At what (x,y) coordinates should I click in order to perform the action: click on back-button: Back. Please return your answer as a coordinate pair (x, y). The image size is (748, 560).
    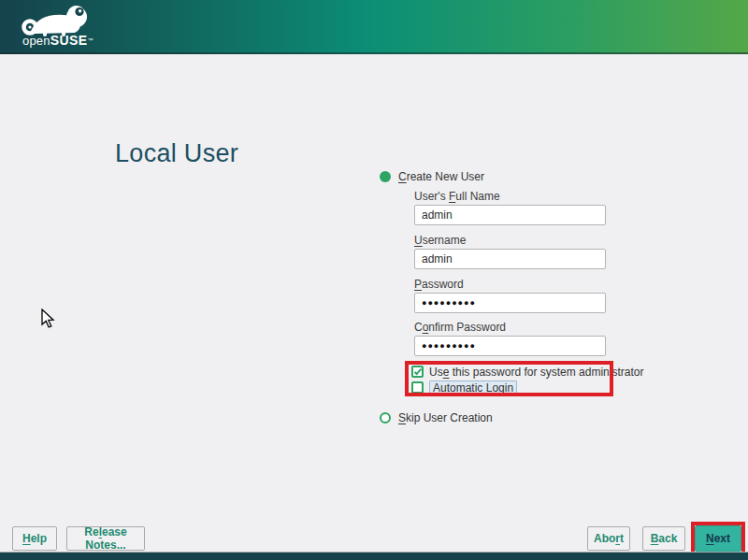
    Looking at the image, I should click on (664, 538).